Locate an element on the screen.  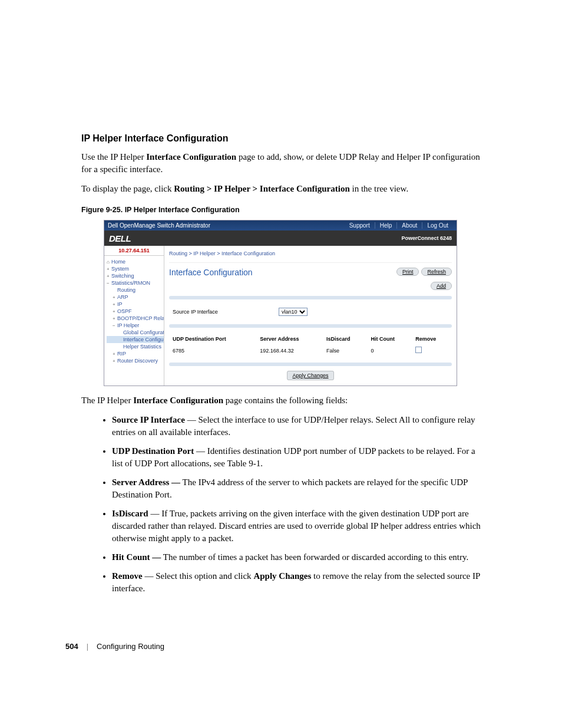
intro2-text-post: in the tree view. is located at coordinates (379, 189).